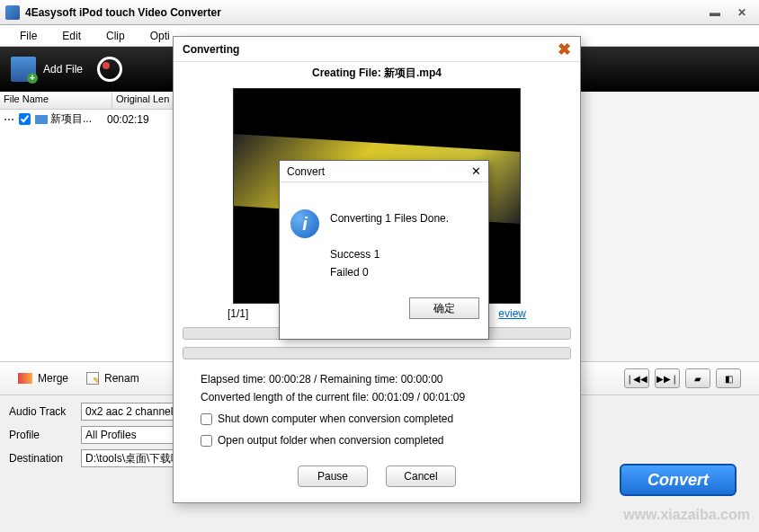 The width and height of the screenshot is (759, 532). I want to click on alert-line3: Failed 0, so click(389, 272).